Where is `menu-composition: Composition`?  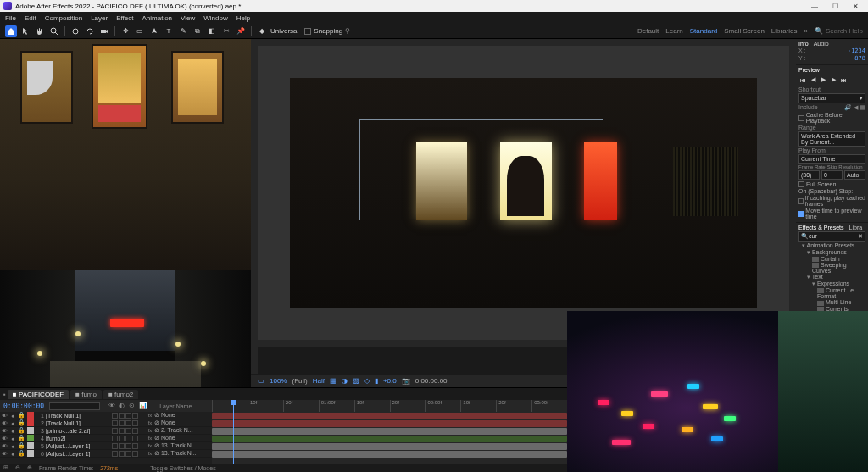 menu-composition: Composition is located at coordinates (64, 19).